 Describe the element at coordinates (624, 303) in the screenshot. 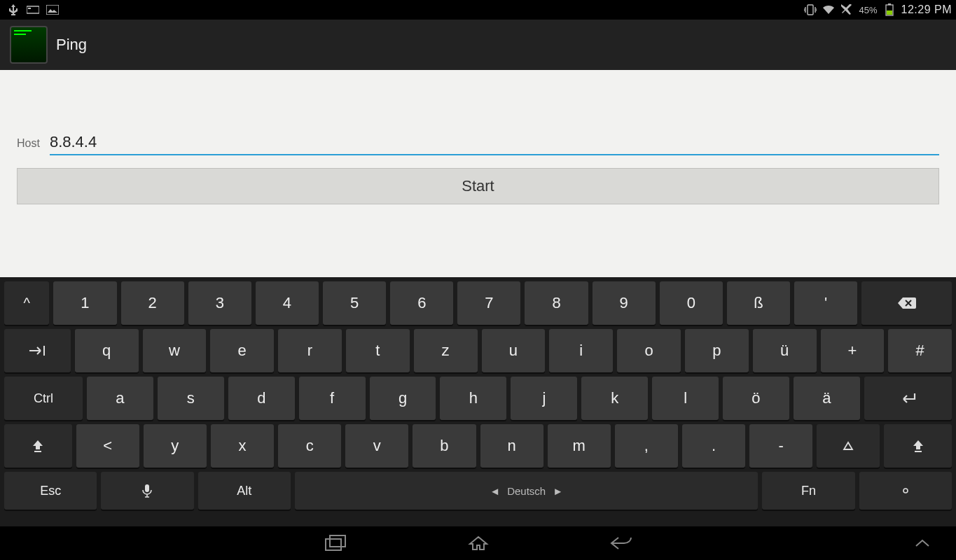

I see `key-9: 9` at that location.